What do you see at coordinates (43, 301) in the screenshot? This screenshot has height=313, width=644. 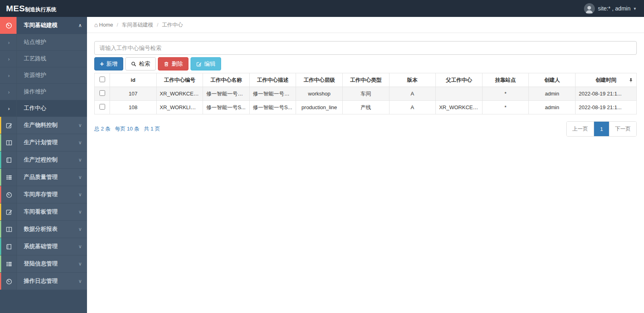 I see `sidebar-filler` at bounding box center [43, 301].